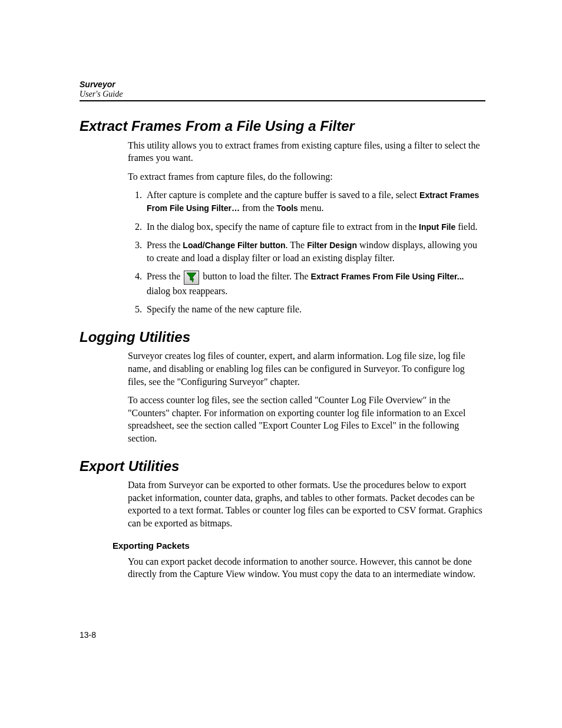  What do you see at coordinates (88, 635) in the screenshot?
I see `page-number: 13-8` at bounding box center [88, 635].